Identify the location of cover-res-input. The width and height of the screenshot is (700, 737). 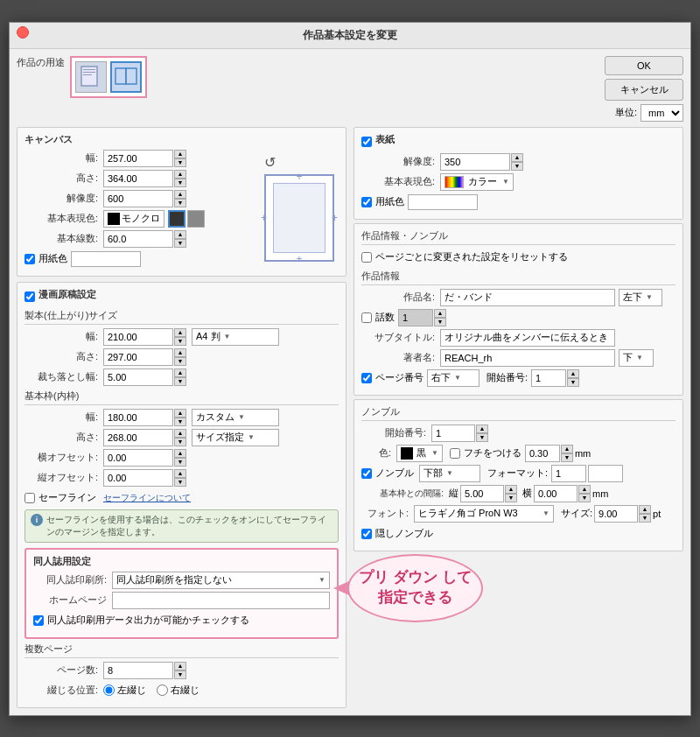
(475, 162).